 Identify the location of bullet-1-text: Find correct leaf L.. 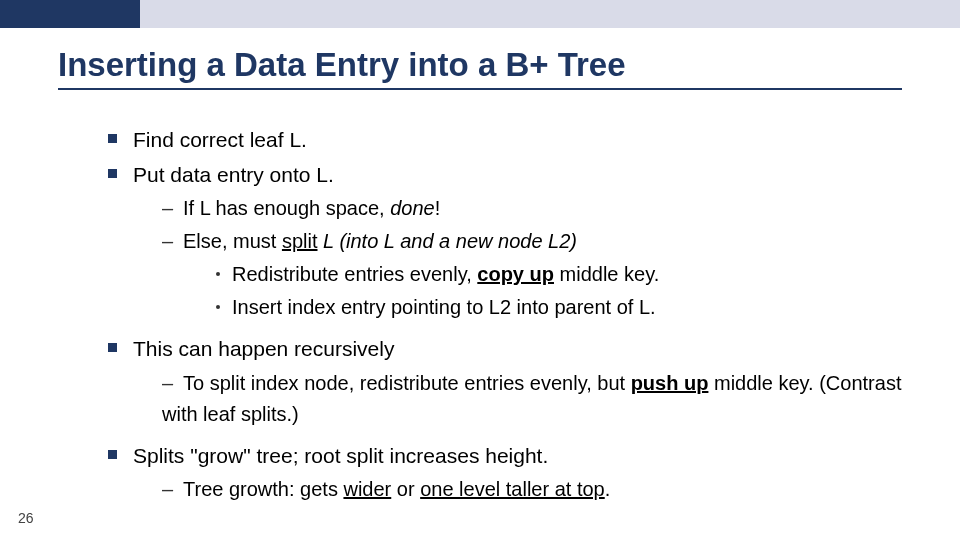
(220, 140).